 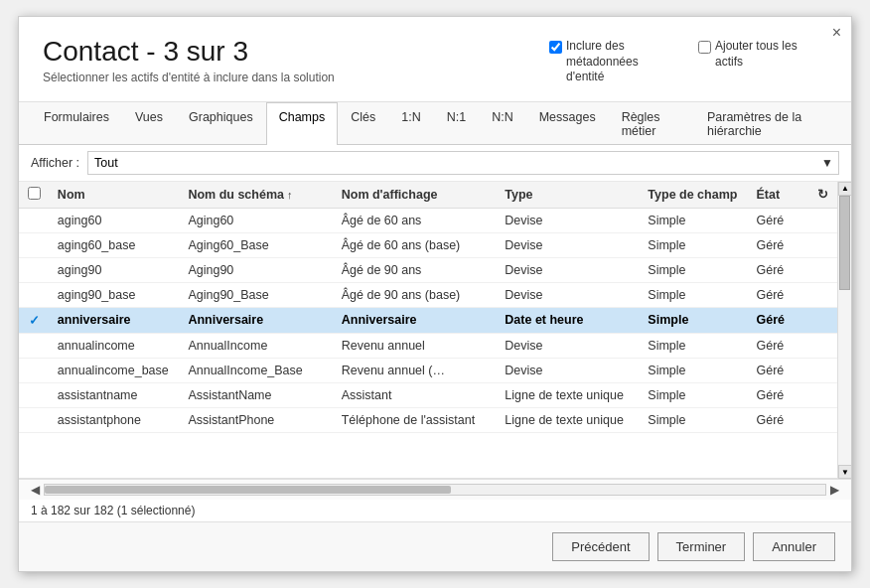 I want to click on tab-regles-metier: Règles métier, so click(x=652, y=123).